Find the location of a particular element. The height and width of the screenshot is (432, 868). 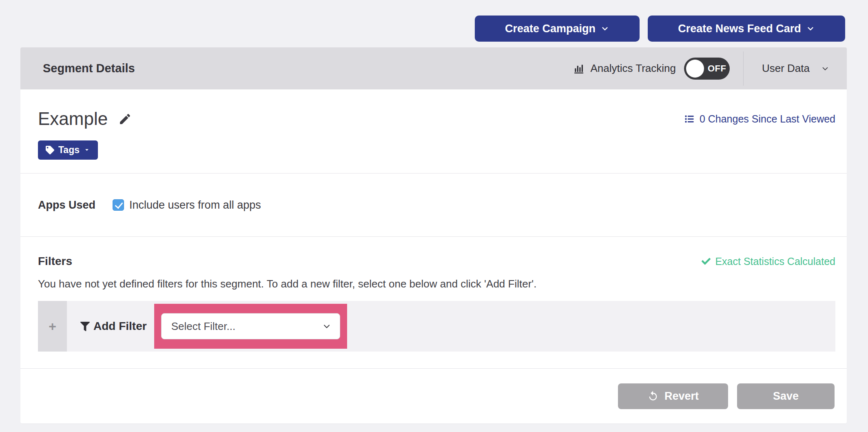

filters-description: You have not yet defined filters for thi… is located at coordinates (436, 284).